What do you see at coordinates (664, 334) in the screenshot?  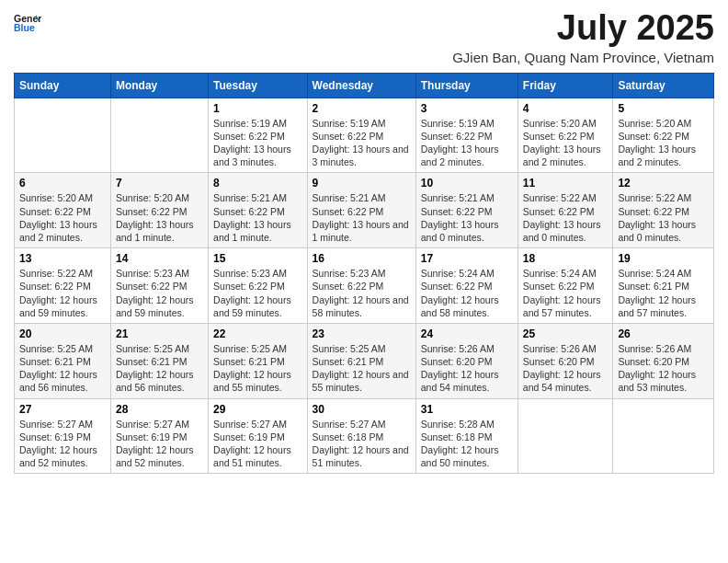 I see `day-number: 26` at bounding box center [664, 334].